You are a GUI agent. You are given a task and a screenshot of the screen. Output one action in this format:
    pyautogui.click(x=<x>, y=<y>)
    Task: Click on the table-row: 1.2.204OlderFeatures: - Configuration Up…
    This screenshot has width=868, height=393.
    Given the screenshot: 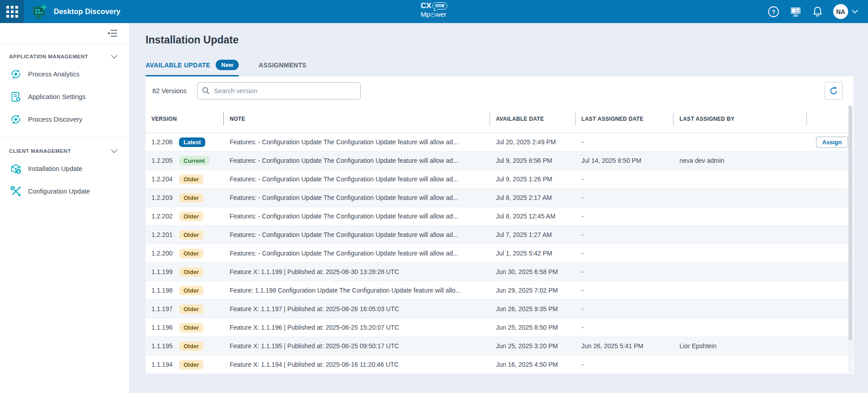 What is the action you would take?
    pyautogui.click(x=500, y=179)
    